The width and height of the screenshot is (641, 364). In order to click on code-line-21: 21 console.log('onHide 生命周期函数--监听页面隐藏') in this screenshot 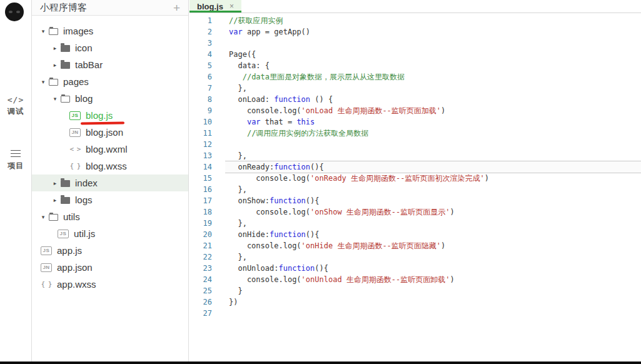, I will do `click(415, 246)`.